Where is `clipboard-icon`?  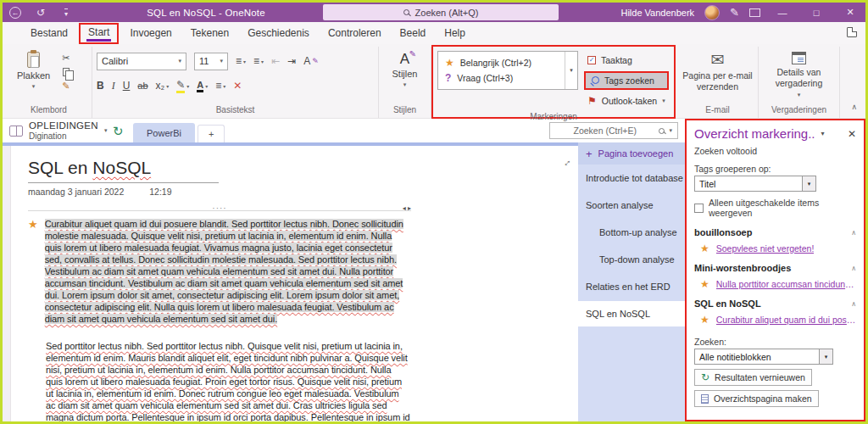 clipboard-icon is located at coordinates (34, 59).